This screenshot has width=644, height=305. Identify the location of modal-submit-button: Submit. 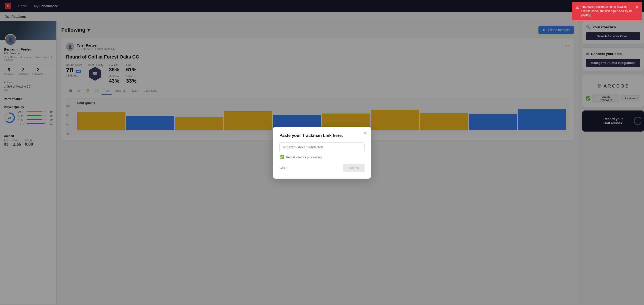
(354, 168).